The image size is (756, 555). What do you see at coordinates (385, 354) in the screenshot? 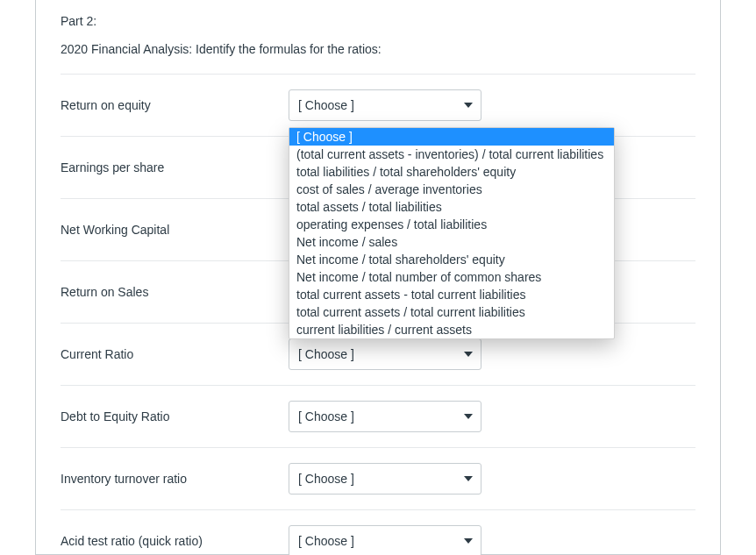
I see `formula-select-current-ratio: [ Choose ]` at bounding box center [385, 354].